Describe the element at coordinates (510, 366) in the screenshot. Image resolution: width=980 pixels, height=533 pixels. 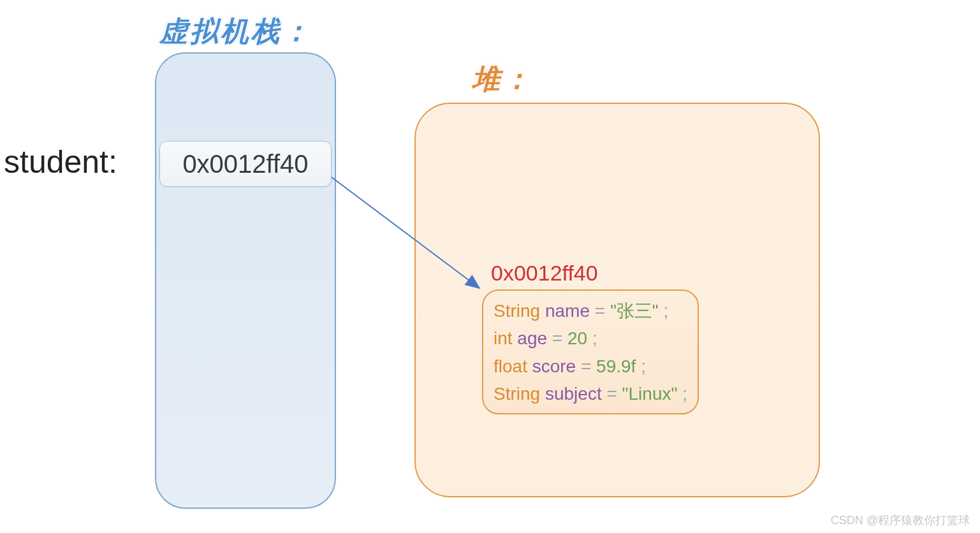
I see `field-type: float` at that location.